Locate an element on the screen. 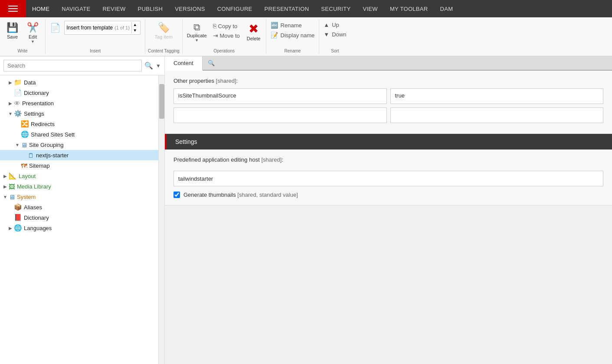  tree-label-media: Media Library is located at coordinates (34, 186).